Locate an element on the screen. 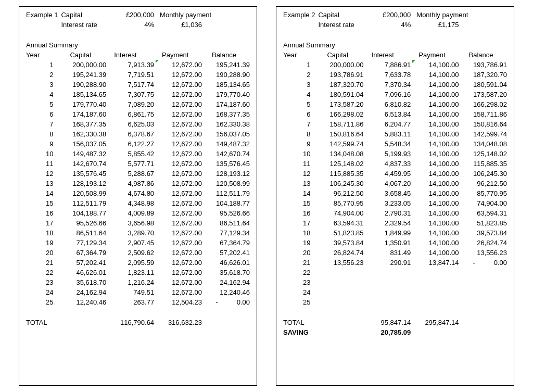 This screenshot has height=392, width=533. table-row: 15 112,511.79 4,348.98 12,672.00 104,188… is located at coordinates (138, 203).